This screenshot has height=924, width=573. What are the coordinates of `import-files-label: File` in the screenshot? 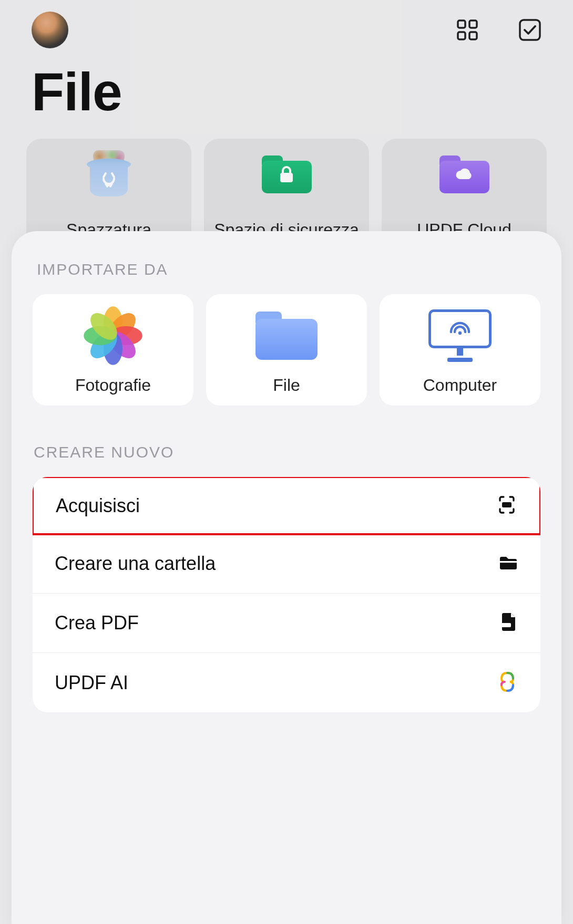 It's located at (286, 386).